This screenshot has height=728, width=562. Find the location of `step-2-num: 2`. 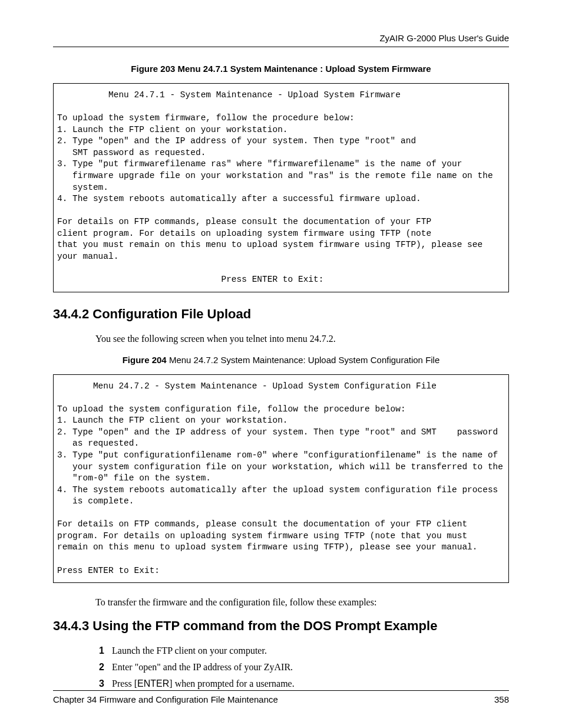

step-2-num: 2 is located at coordinates (101, 667).